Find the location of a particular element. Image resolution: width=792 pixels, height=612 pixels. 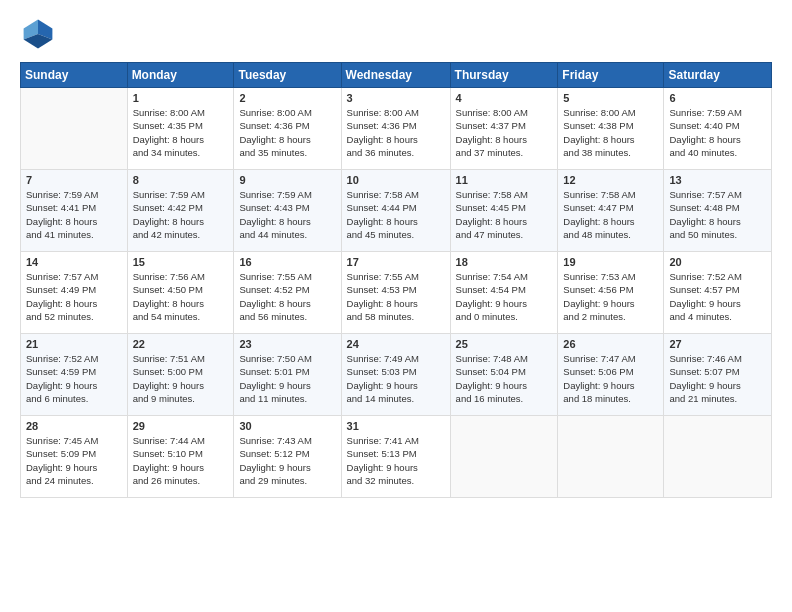

day-number: 8 is located at coordinates (181, 180).